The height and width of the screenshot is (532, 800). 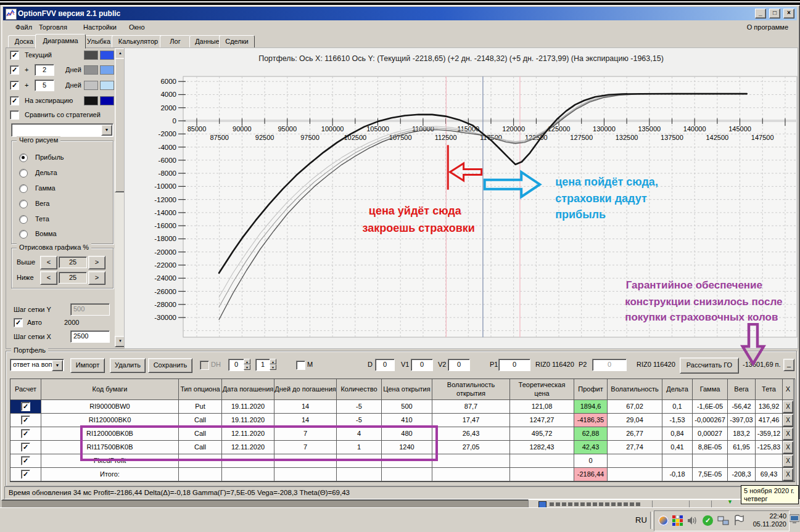 What do you see at coordinates (90, 337) in the screenshot?
I see `grid-step-x-input: 2500` at bounding box center [90, 337].